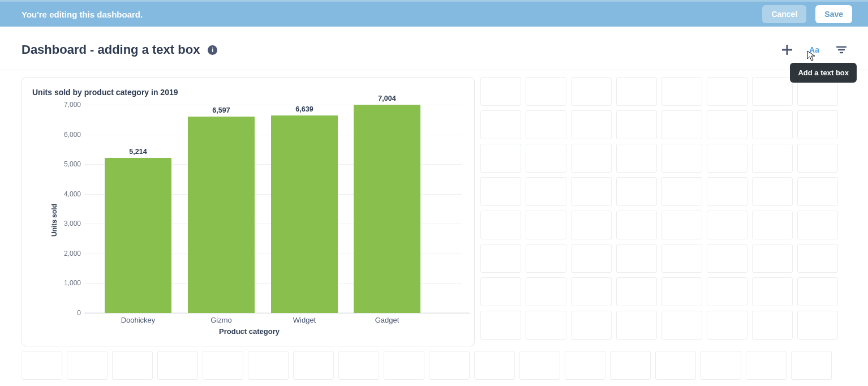 Image resolution: width=868 pixels, height=386 pixels. Describe the element at coordinates (304, 214) in the screenshot. I see `bar: 6,639` at that location.